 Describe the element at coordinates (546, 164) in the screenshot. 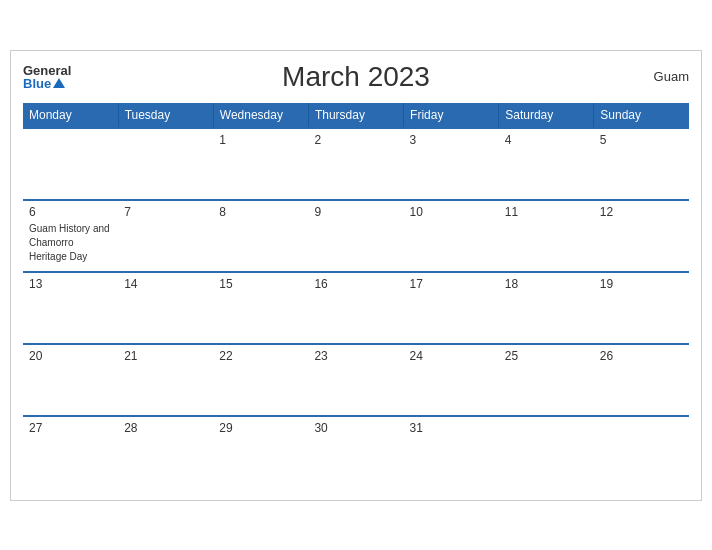

I see `table-row: 4` at that location.